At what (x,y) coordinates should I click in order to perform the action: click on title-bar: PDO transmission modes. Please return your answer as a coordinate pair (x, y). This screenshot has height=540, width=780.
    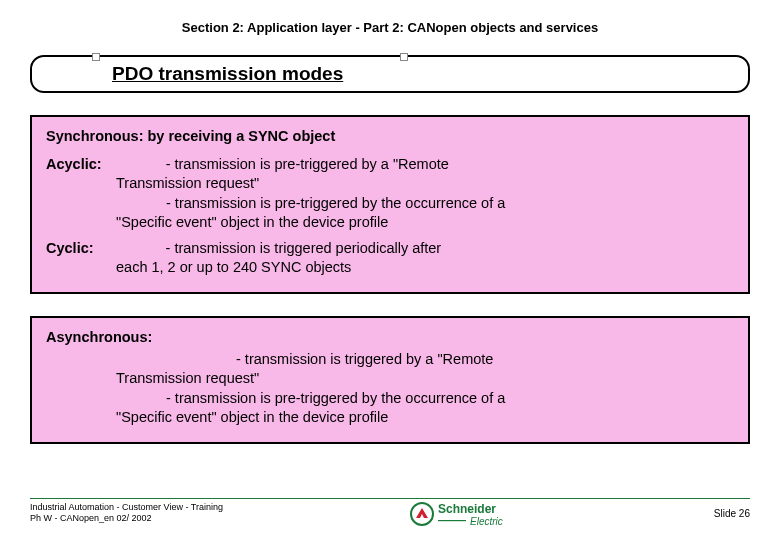
    Looking at the image, I should click on (390, 74).